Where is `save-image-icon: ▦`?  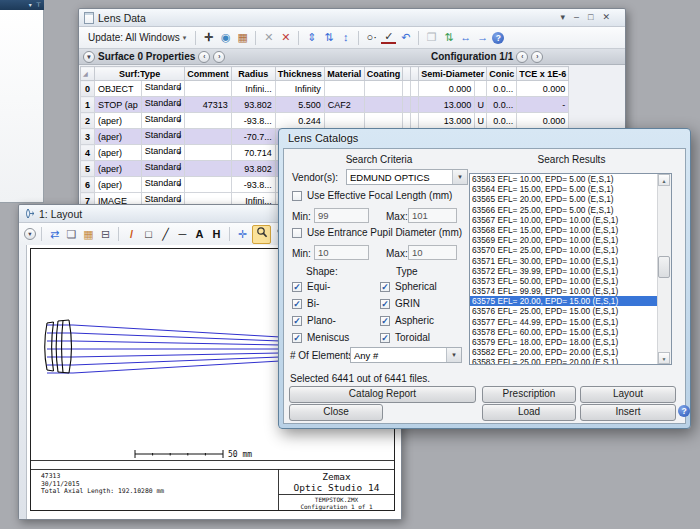
save-image-icon: ▦ is located at coordinates (88, 234).